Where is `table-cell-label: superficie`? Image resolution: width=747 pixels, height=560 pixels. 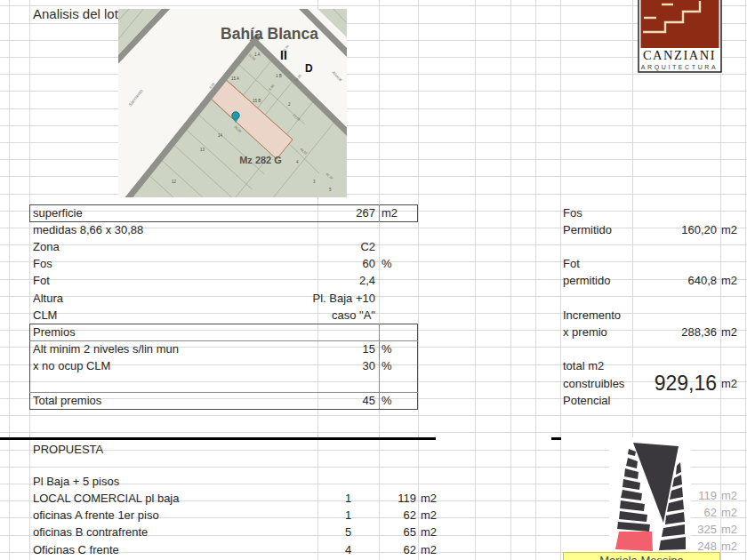
table-cell-label: superficie is located at coordinates (58, 213).